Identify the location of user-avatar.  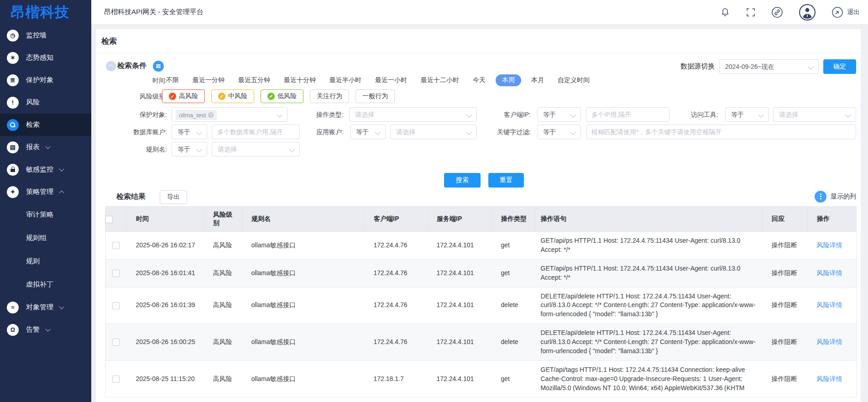
(807, 12).